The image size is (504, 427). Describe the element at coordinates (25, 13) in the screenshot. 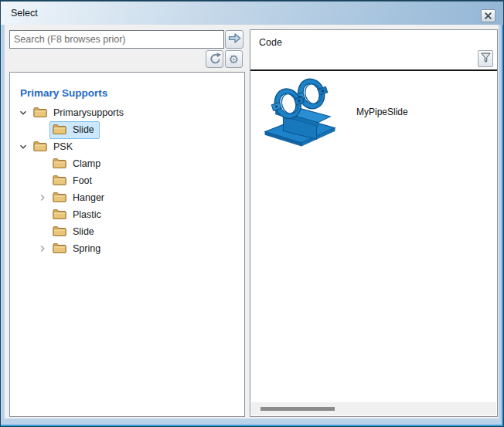

I see `window-title: Select` at that location.